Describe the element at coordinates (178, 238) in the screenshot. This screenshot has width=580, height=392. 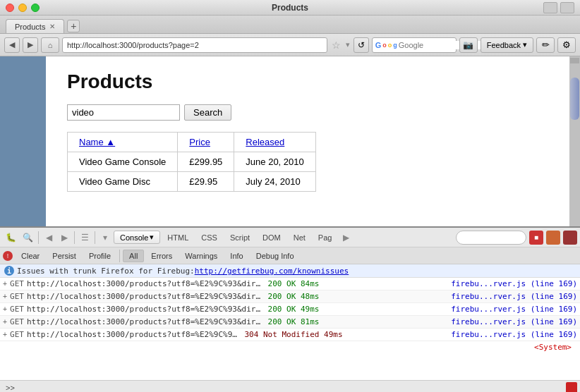
I see `html-tab: HTML` at that location.